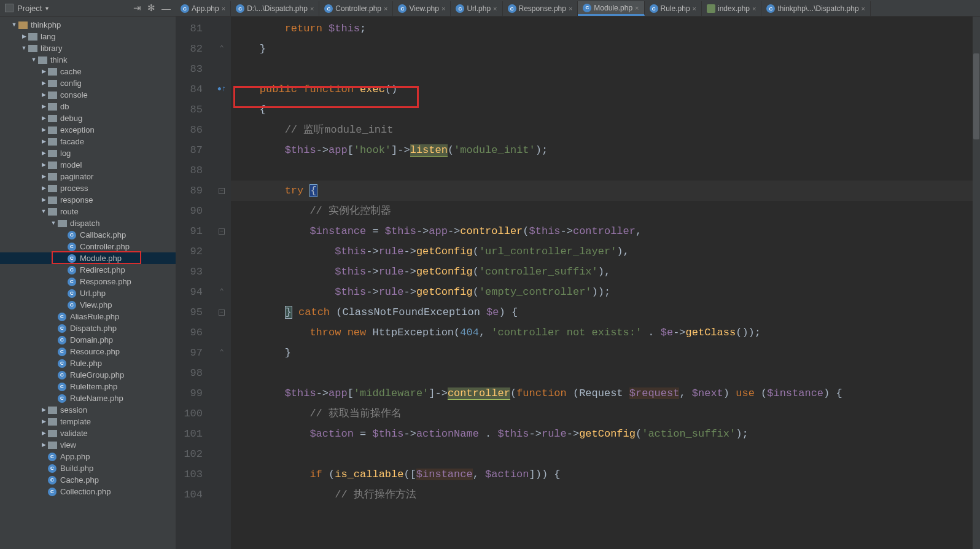 Image resolution: width=980 pixels, height=549 pixels. What do you see at coordinates (88, 421) in the screenshot?
I see `tree-folder: ▶template` at bounding box center [88, 421].